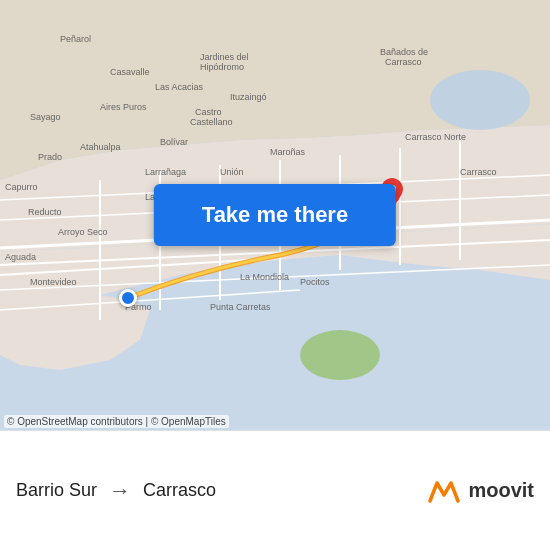 The width and height of the screenshot is (550, 550). Describe the element at coordinates (180, 87) in the screenshot. I see `svg-text: Las Acacias` at that location.